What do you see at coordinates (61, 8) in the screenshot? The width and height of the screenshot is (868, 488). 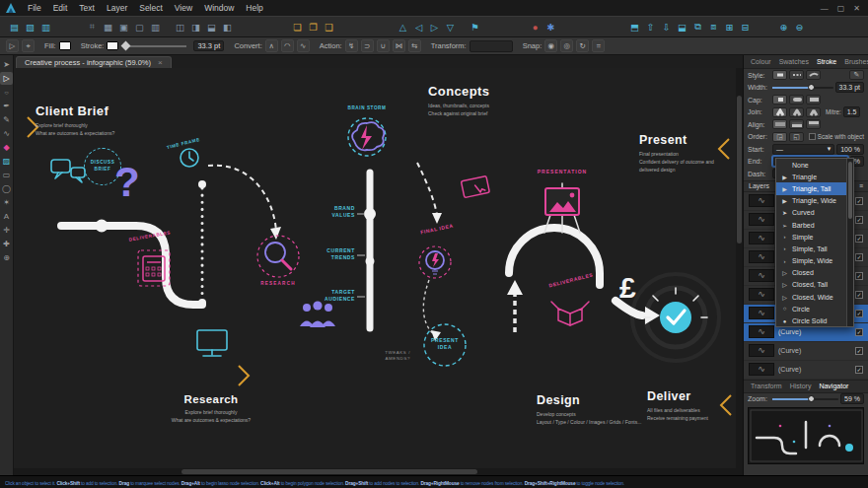 I see `menu-edit: Edit` at bounding box center [61, 8].